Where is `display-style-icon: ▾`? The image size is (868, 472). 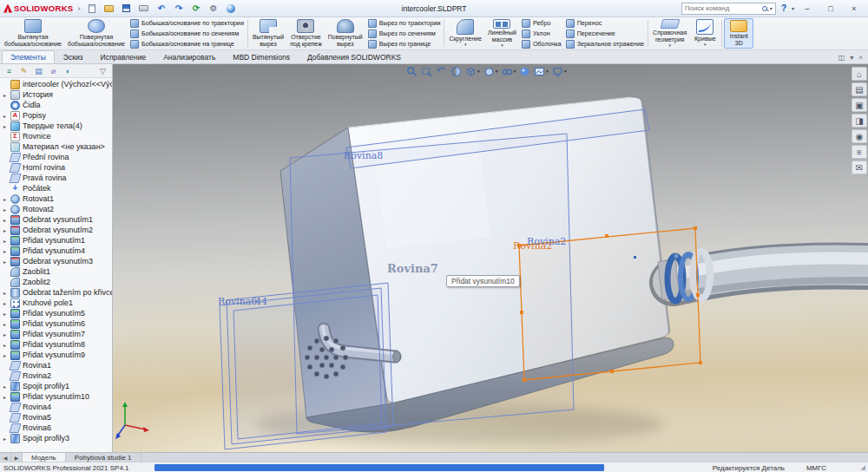 display-style-icon: ▾ is located at coordinates (491, 71).